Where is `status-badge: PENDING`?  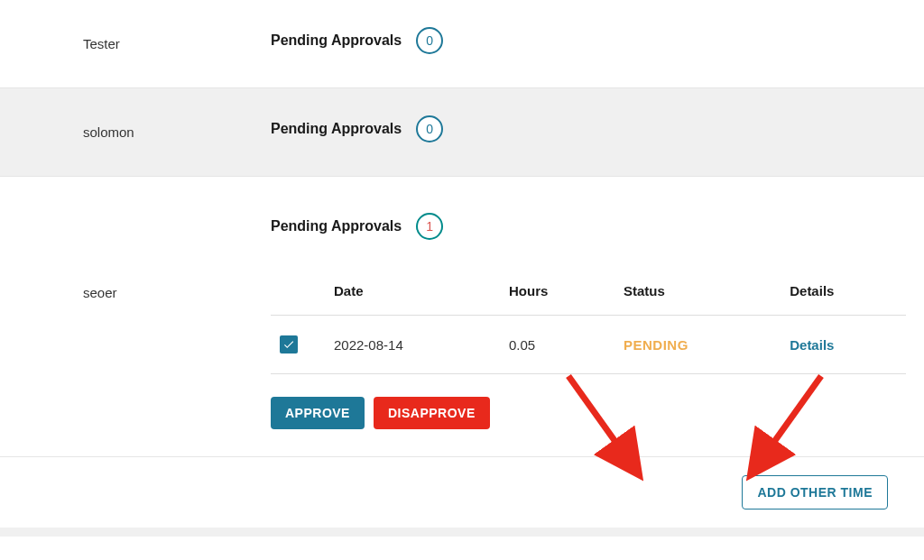
status-badge: PENDING is located at coordinates (656, 344).